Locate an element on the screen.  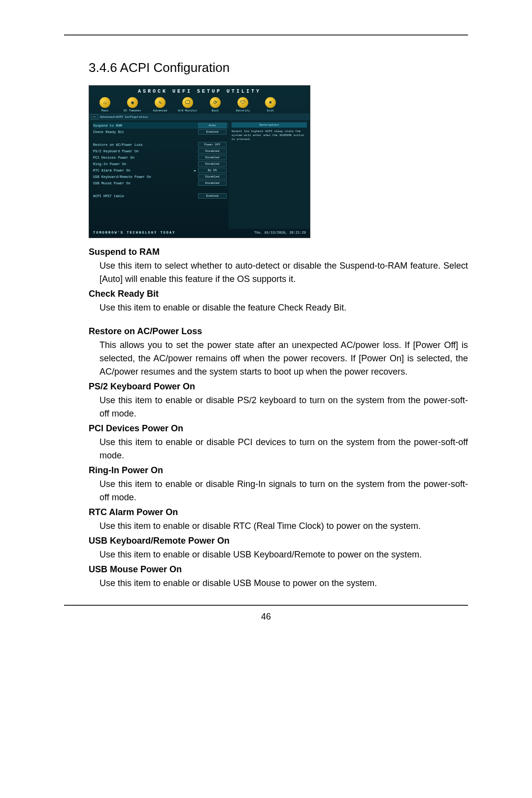
bios-setting-row: USB Keyboard/Remote Power OnDisabled is located at coordinates (161, 176).